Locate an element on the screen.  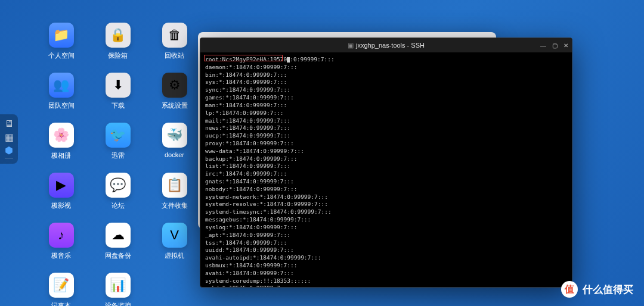
app-label: 论坛 is located at coordinates (118, 206).